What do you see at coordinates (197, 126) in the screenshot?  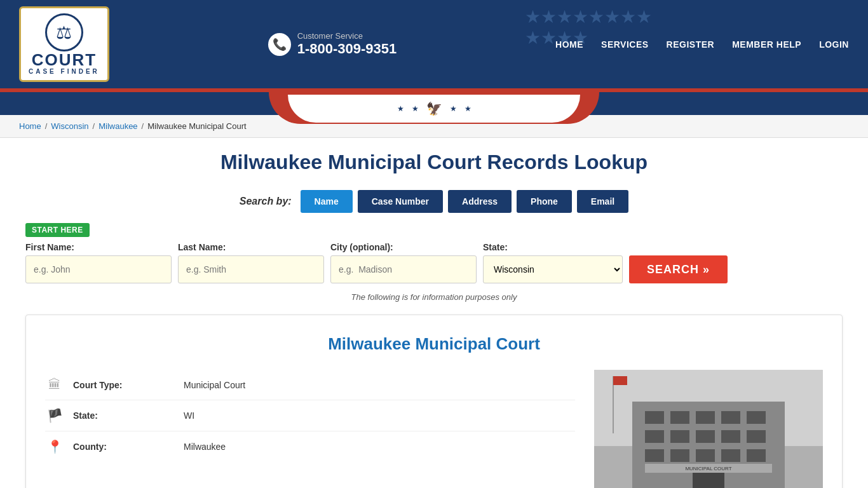 I see `breadcrumb-current: Milwaukee Municipal Court` at bounding box center [197, 126].